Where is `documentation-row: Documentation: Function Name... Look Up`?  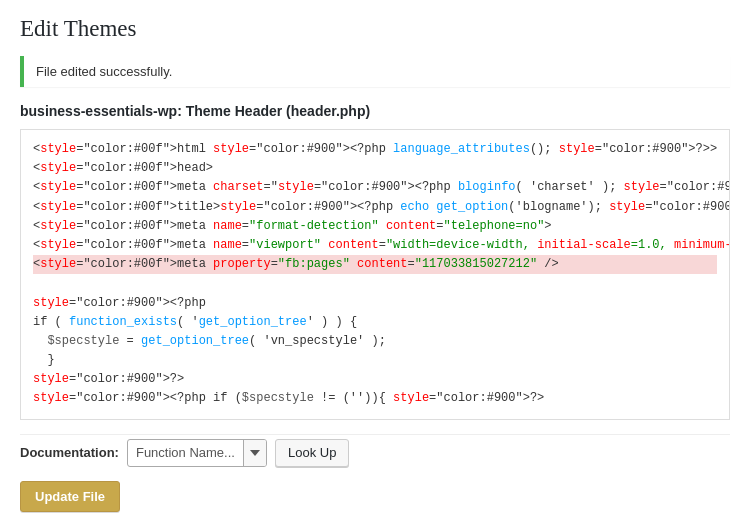
documentation-row: Documentation: Function Name... Look Up is located at coordinates (375, 450).